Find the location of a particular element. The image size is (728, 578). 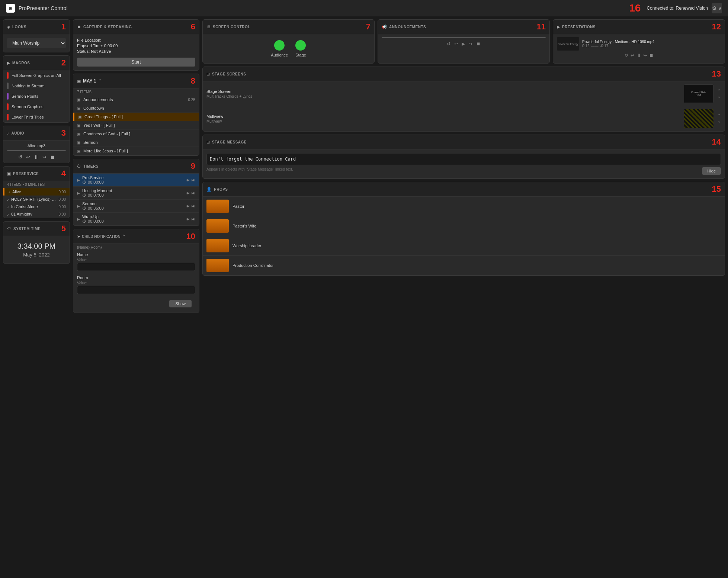

presentations-panel: ▶ PRESENTATIONS 12 Powderful Energy Powd… is located at coordinates (639, 42).